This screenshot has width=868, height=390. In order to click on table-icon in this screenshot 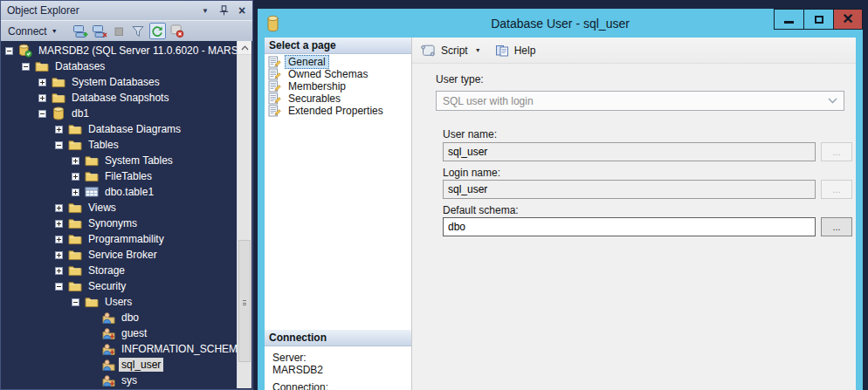, I will do `click(92, 192)`.